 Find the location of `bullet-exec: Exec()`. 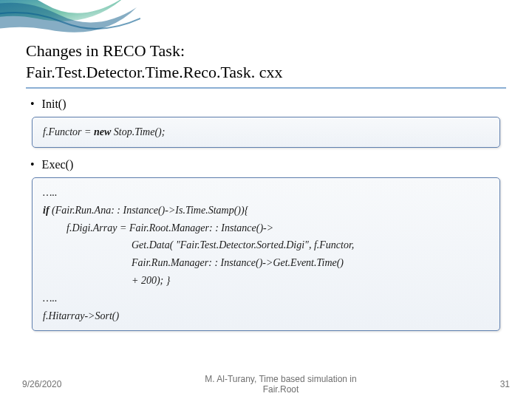

bullet-exec: Exec() is located at coordinates (266, 165).